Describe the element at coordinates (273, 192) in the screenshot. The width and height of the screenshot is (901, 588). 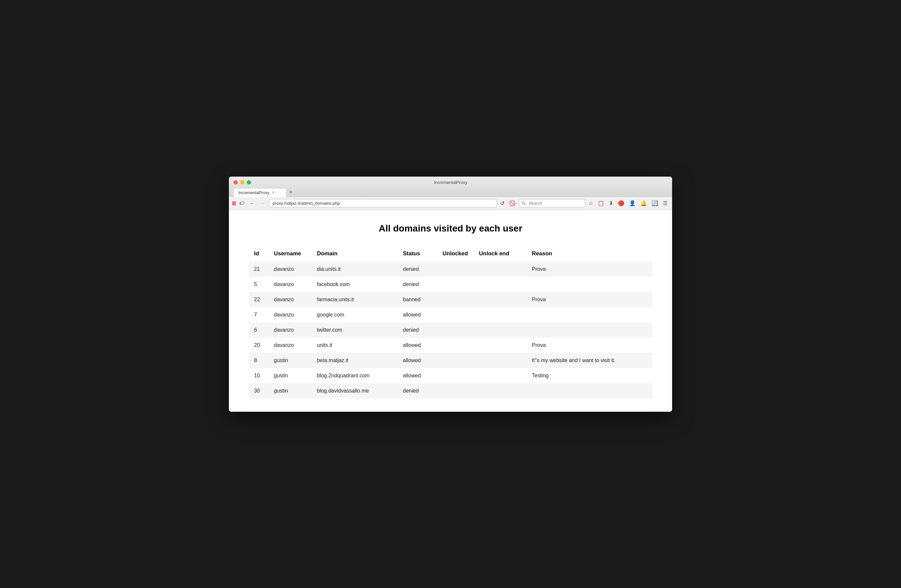
I see `tab-close-button: ✕` at that location.